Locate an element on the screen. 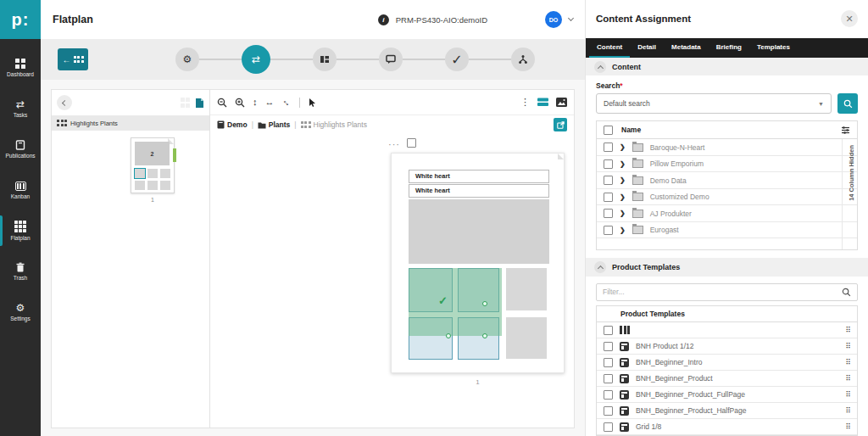 This screenshot has height=436, width=868. chevron-down-icon is located at coordinates (571, 19).